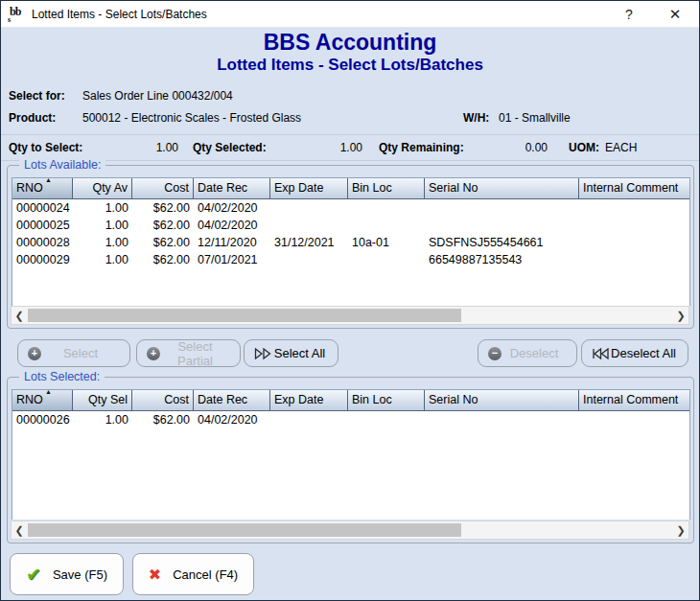  I want to click on help-button: ?, so click(629, 14).